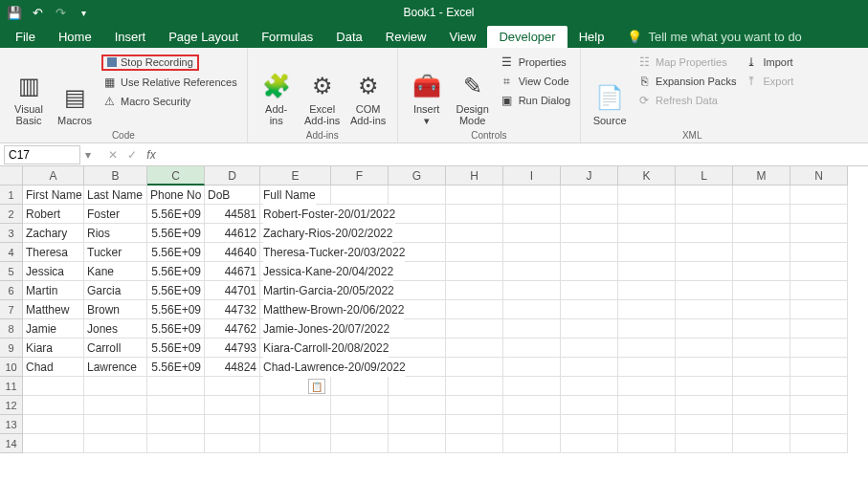  What do you see at coordinates (317, 386) in the screenshot?
I see `paste-options-icon: 📋` at bounding box center [317, 386].